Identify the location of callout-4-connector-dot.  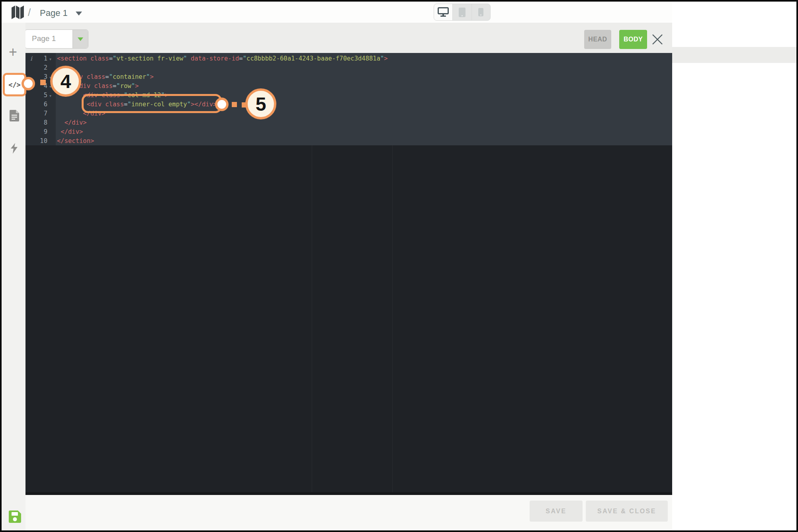
(28, 84).